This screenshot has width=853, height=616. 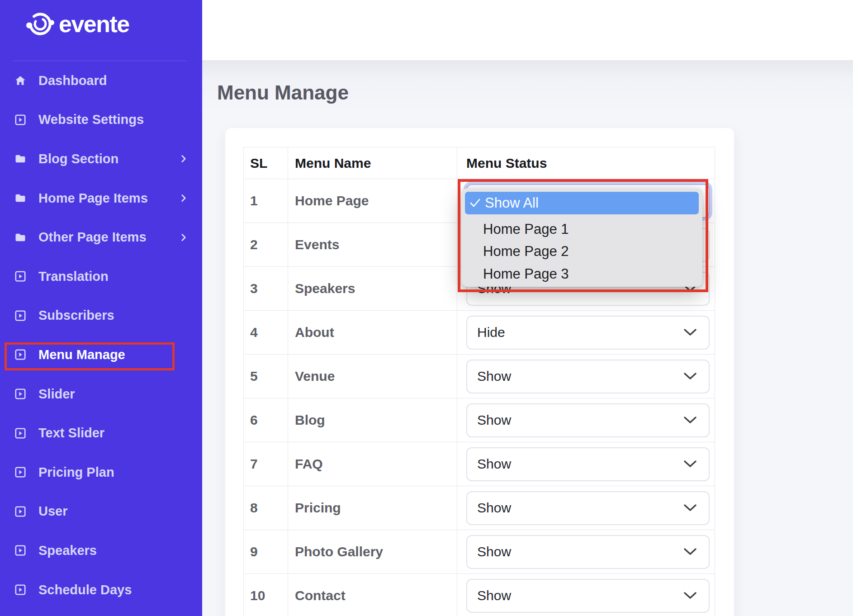 What do you see at coordinates (101, 198) in the screenshot?
I see `sidebar-item-home-page-items: Home Page Items` at bounding box center [101, 198].